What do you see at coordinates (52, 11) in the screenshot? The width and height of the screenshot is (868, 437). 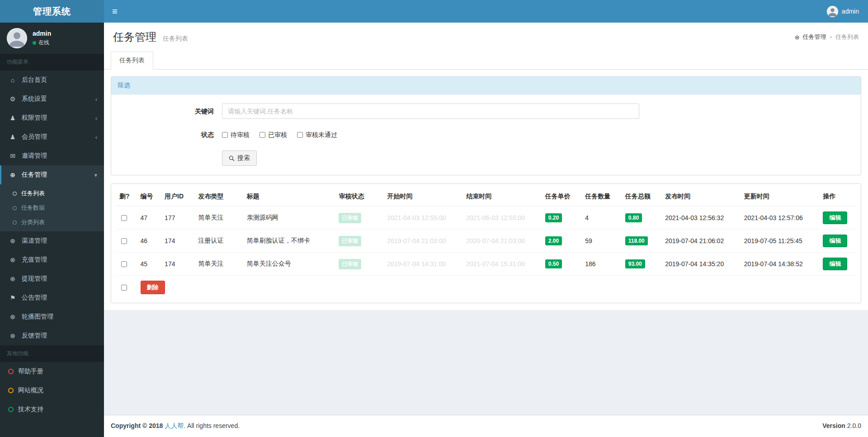 I see `brand-logo: 管理系统` at bounding box center [52, 11].